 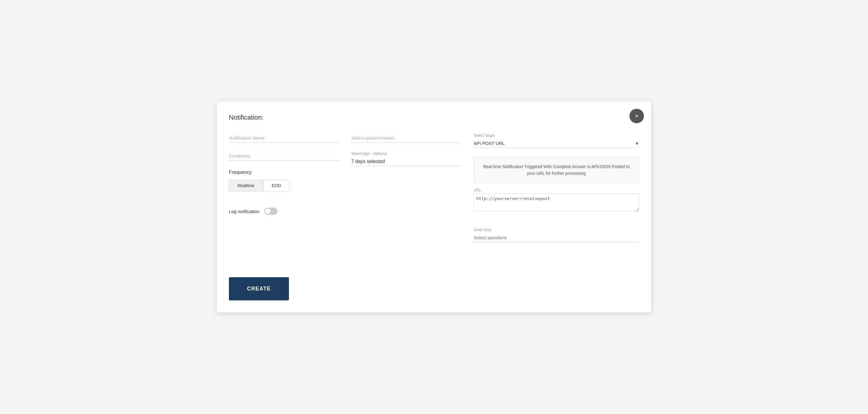 What do you see at coordinates (244, 211) in the screenshot?
I see `log-notification-label: Log notification` at bounding box center [244, 211].